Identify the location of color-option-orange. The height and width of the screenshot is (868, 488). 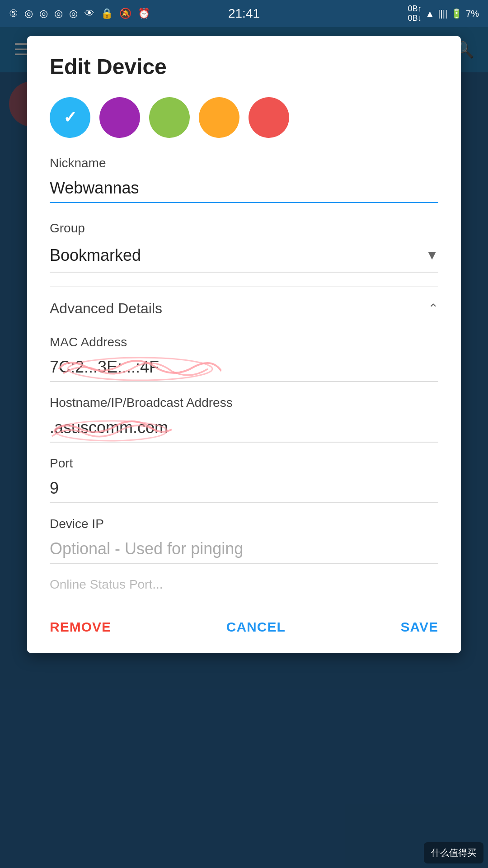
(219, 118).